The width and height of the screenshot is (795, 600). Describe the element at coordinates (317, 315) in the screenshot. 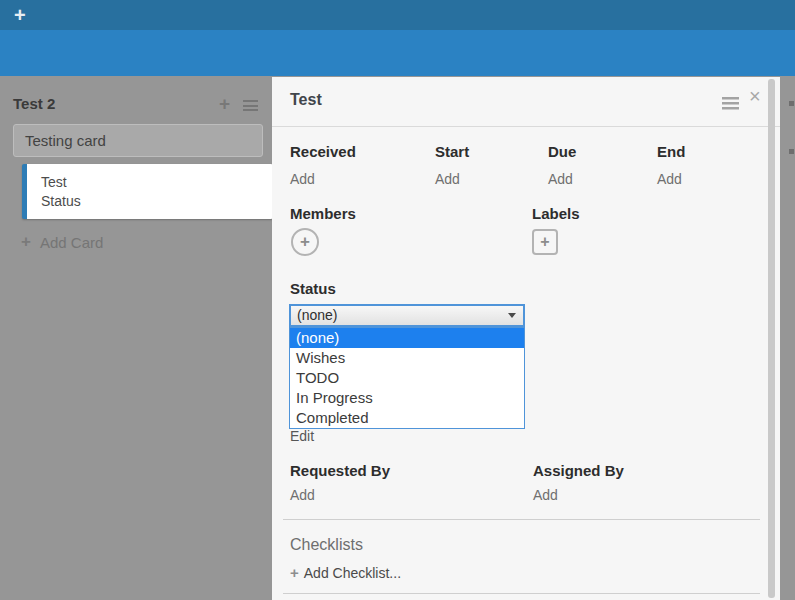

I see `status-select-value: (none)` at that location.